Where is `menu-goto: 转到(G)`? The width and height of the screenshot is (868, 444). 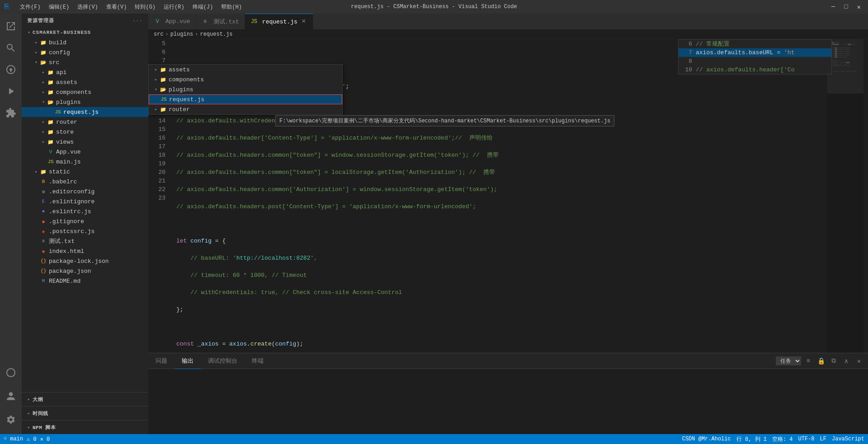 menu-goto: 转到(G) is located at coordinates (145, 7).